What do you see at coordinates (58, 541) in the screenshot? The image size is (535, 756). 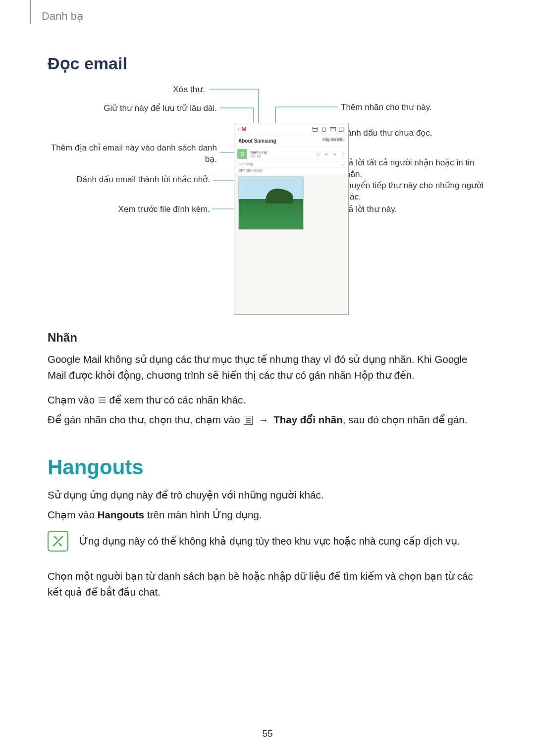 I see `note-icon` at bounding box center [58, 541].